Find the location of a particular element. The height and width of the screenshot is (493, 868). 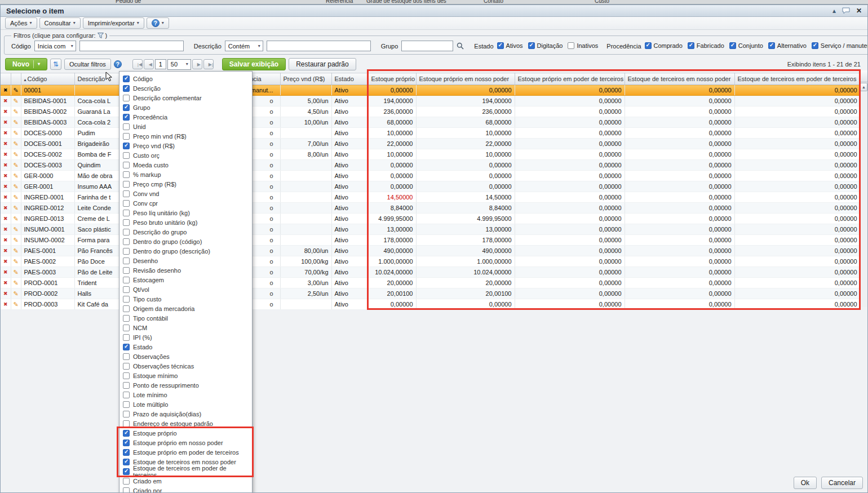

ok-button: Ok is located at coordinates (805, 483).